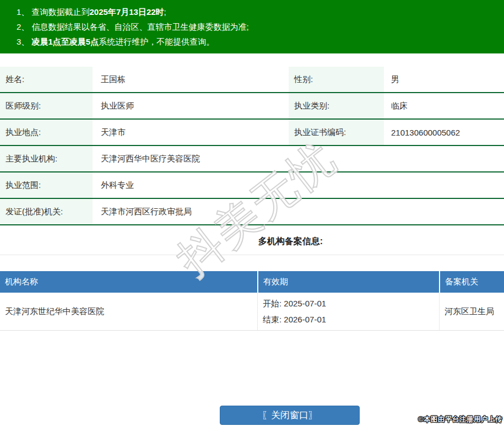 The width and height of the screenshot is (504, 426). What do you see at coordinates (46, 106) in the screenshot?
I see `field-label-doctor-level: 医师级别:` at bounding box center [46, 106].